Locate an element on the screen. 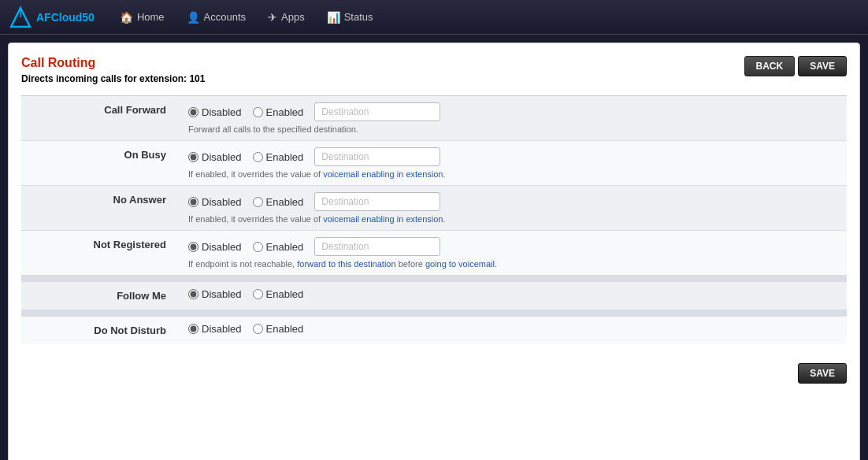 The height and width of the screenshot is (460, 868). on-busy-destination is located at coordinates (377, 157).